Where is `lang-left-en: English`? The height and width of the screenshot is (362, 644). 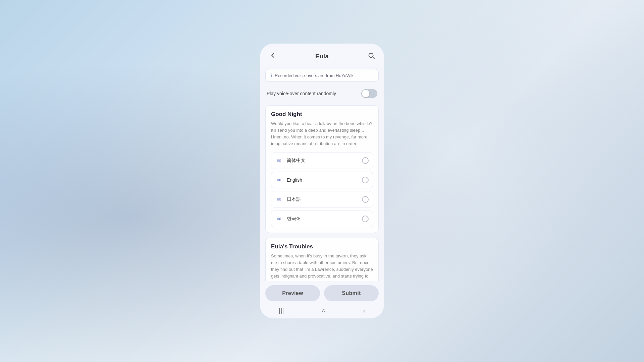 lang-left-en: English is located at coordinates (289, 180).